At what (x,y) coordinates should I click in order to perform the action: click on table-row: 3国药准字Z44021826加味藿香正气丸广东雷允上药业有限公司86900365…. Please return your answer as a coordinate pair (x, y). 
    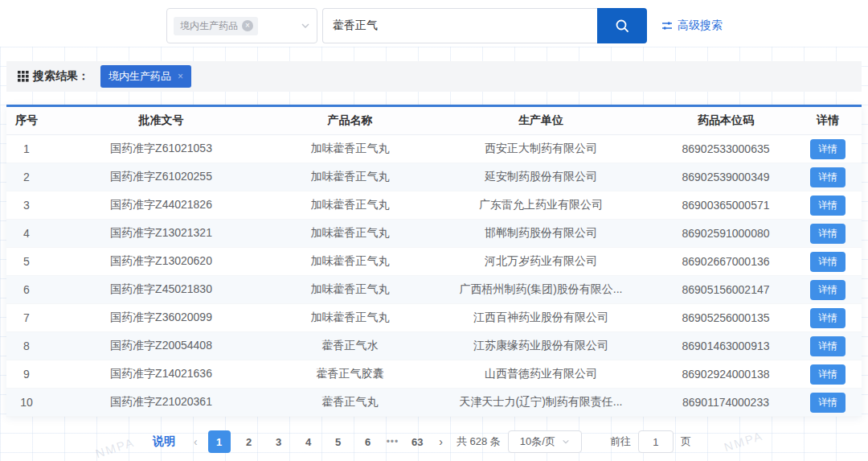
    Looking at the image, I should click on (434, 206).